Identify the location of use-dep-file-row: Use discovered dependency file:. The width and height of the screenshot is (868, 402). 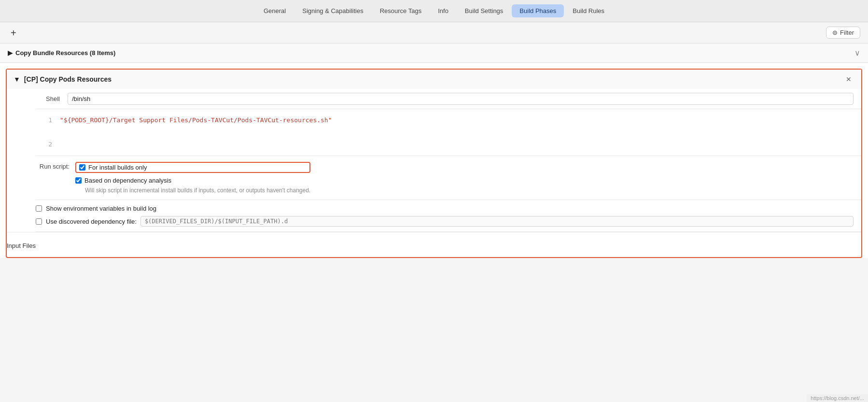
(445, 221).